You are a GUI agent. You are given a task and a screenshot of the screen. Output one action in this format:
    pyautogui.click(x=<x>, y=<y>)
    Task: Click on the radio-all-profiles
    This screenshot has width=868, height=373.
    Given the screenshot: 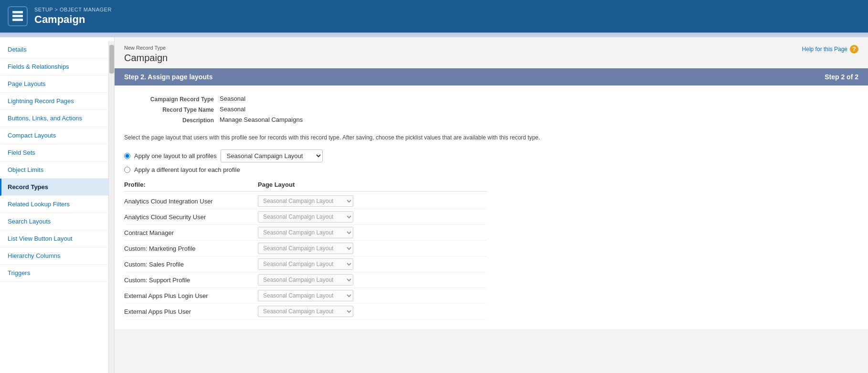 What is the action you would take?
    pyautogui.click(x=127, y=156)
    